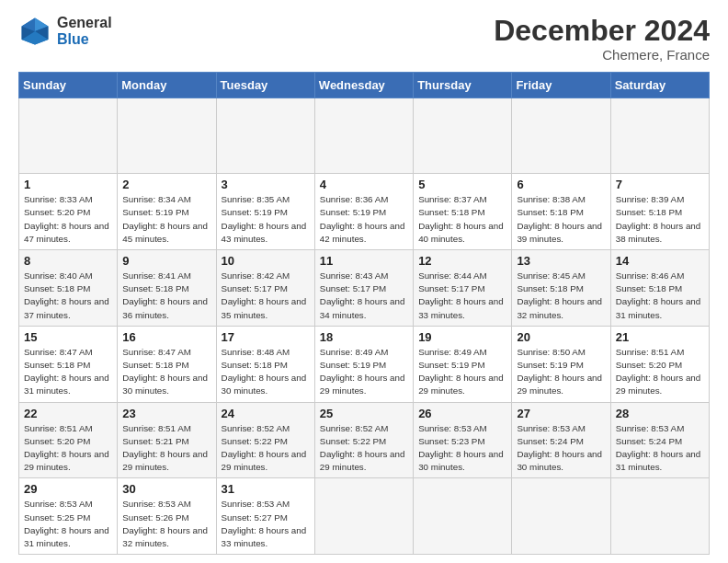 This screenshot has width=728, height=563. I want to click on day-number: 4, so click(364, 184).